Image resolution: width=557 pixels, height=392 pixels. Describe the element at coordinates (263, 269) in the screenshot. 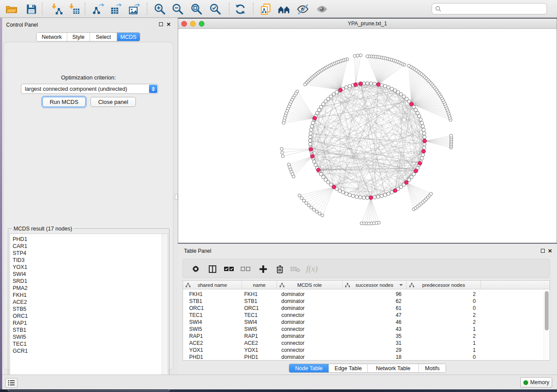

I see `add-column-icon` at that location.